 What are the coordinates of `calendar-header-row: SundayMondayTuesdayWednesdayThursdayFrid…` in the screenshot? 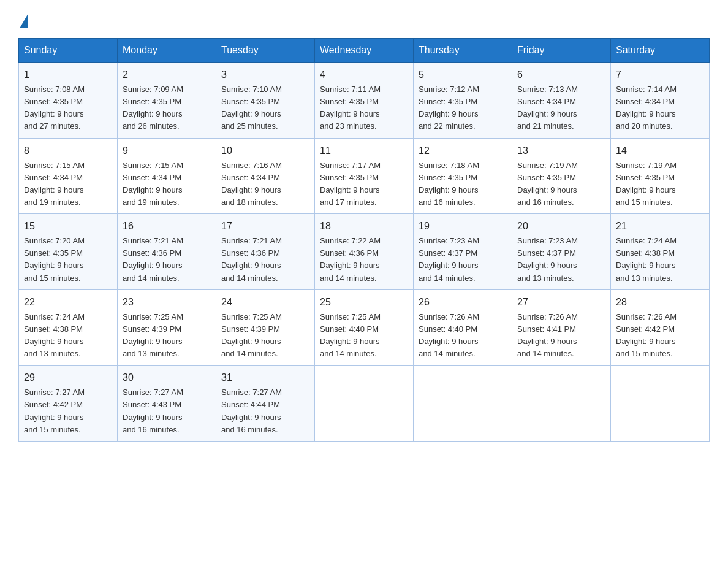 It's located at (364, 50).